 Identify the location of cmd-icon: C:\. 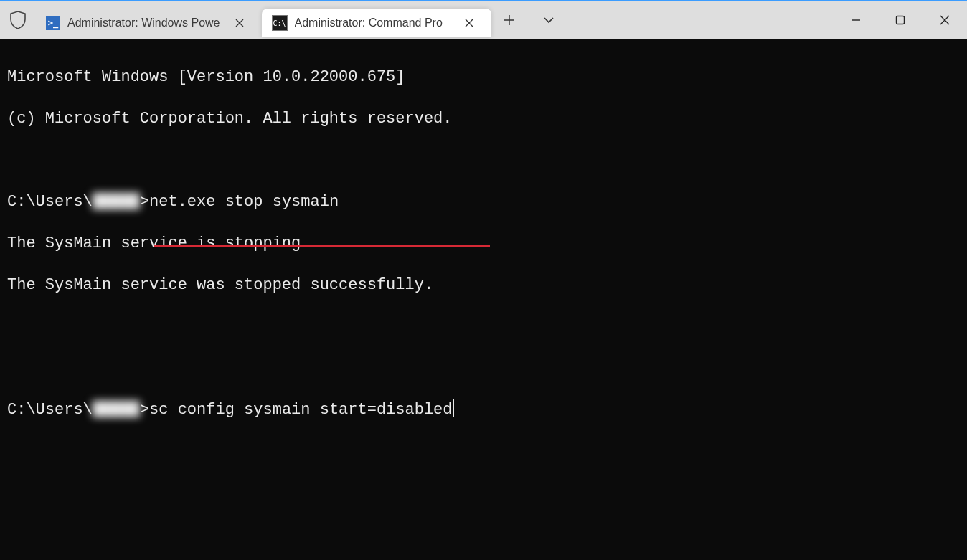
(280, 23).